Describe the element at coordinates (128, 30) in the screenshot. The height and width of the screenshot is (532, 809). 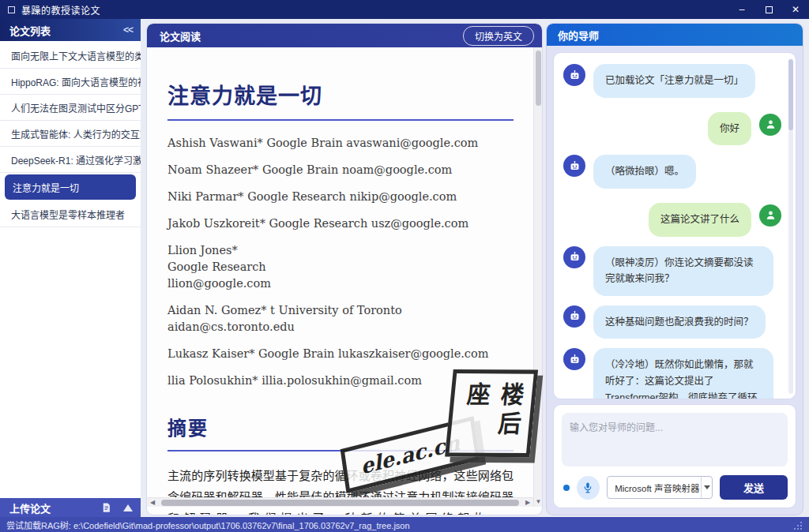
I see `collapse-sidebar-button: <<` at that location.